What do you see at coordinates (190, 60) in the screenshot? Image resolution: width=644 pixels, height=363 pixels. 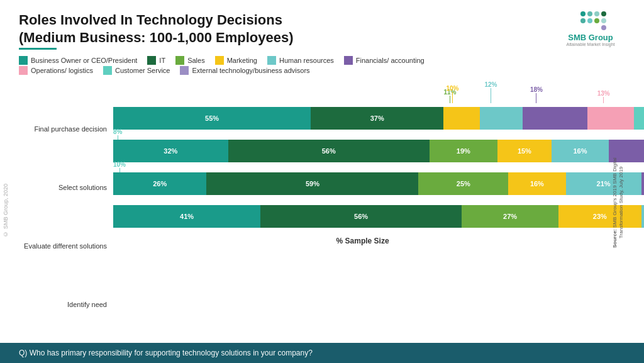 I see `legend-item-2: Sales` at bounding box center [190, 60].